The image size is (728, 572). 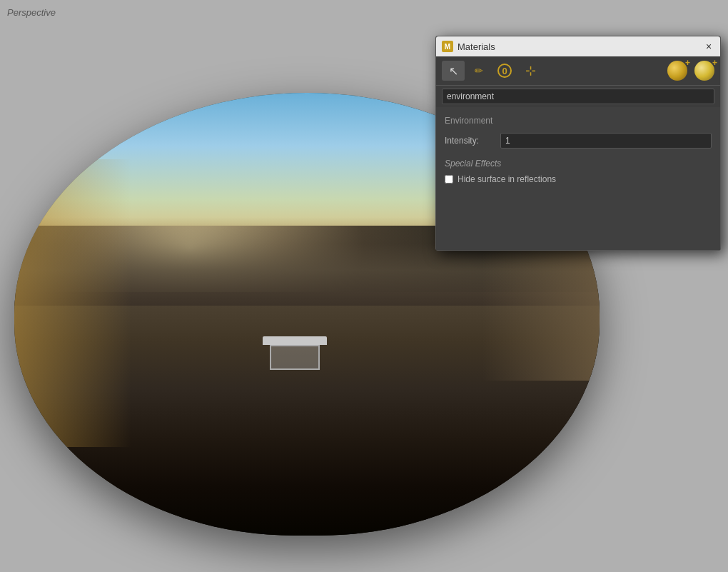 What do you see at coordinates (295, 357) in the screenshot?
I see `shelter-body` at bounding box center [295, 357].